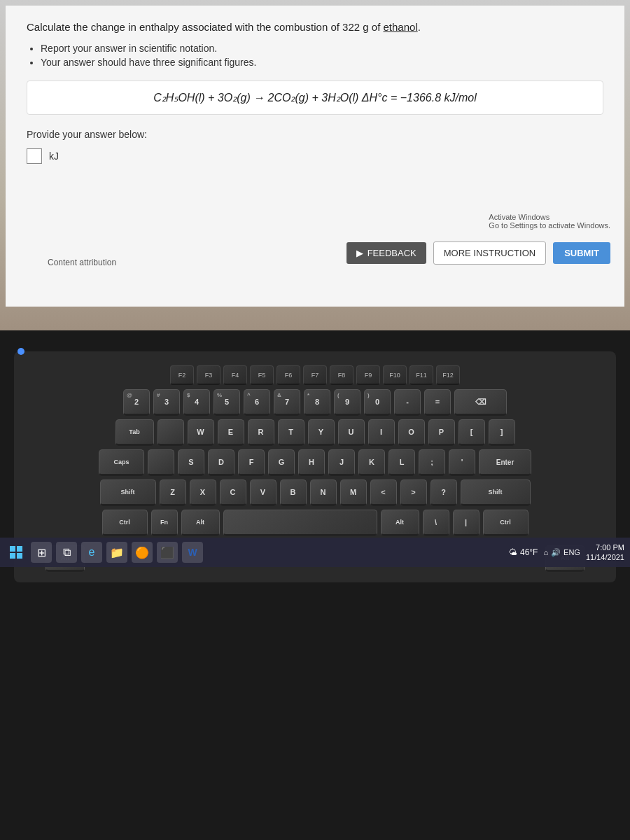  Describe the element at coordinates (227, 402) in the screenshot. I see `key-5: %5` at that location.